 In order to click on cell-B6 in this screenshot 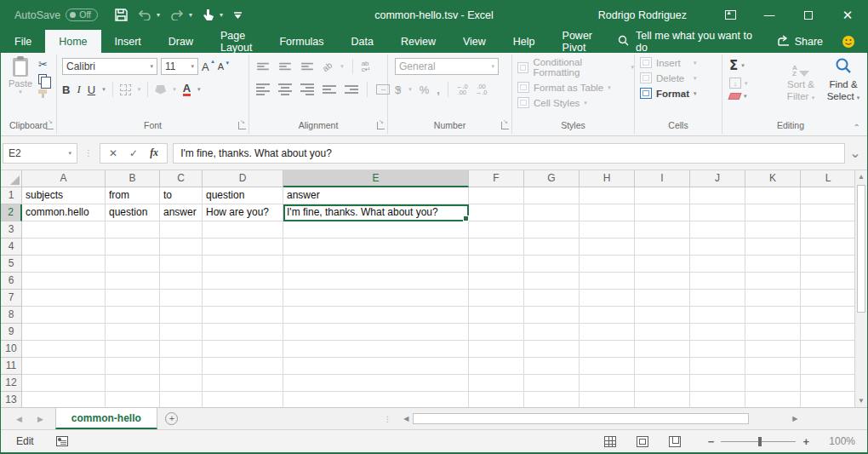, I will do `click(133, 281)`.